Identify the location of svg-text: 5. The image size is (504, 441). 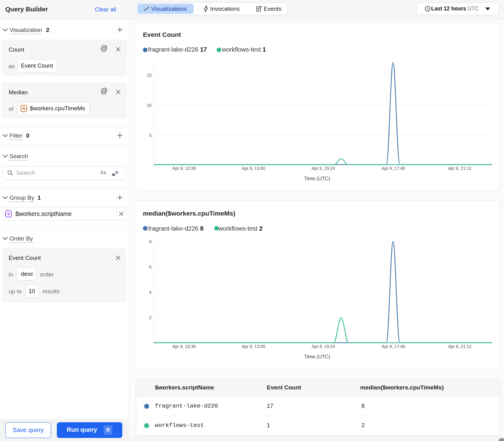
(150, 135).